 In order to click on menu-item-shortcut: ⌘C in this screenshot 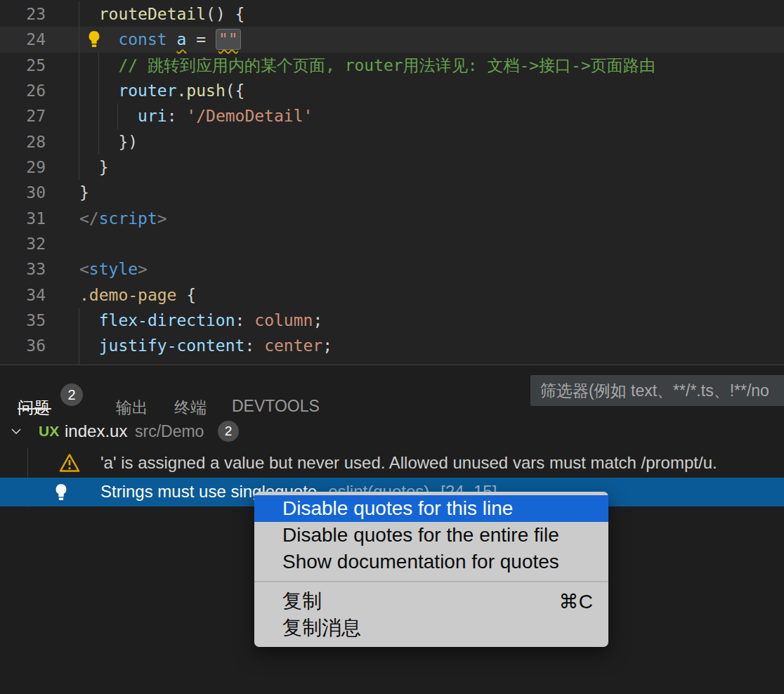, I will do `click(576, 601)`.